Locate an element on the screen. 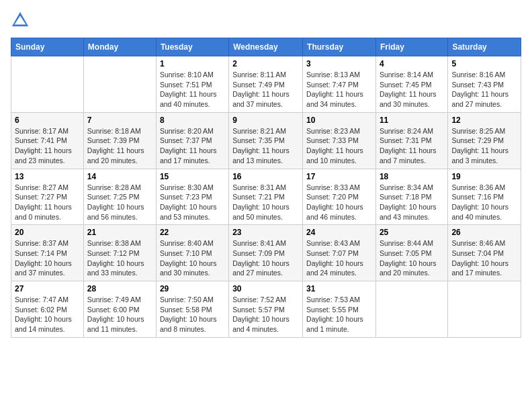 This screenshot has width=532, height=411. day-info: Sunrise: 8:41 AMSunset: 7:09 PMDaylight:… is located at coordinates (266, 258).